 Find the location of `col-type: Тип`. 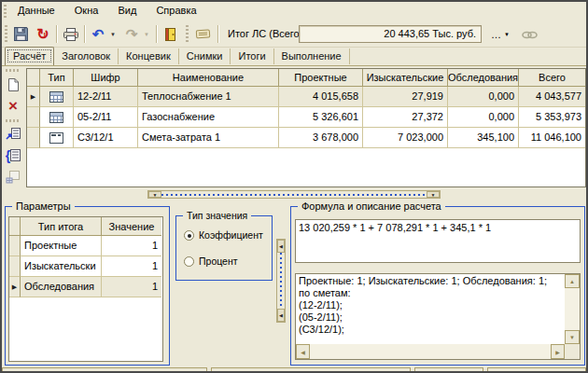

col-type: Тип is located at coordinates (57, 78).